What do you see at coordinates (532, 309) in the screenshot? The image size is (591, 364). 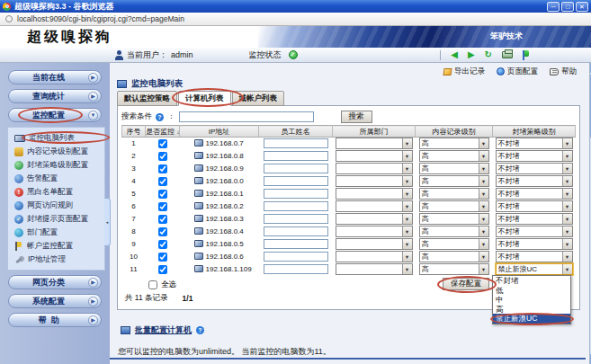 I see `dropdown-option: 高` at bounding box center [532, 309].